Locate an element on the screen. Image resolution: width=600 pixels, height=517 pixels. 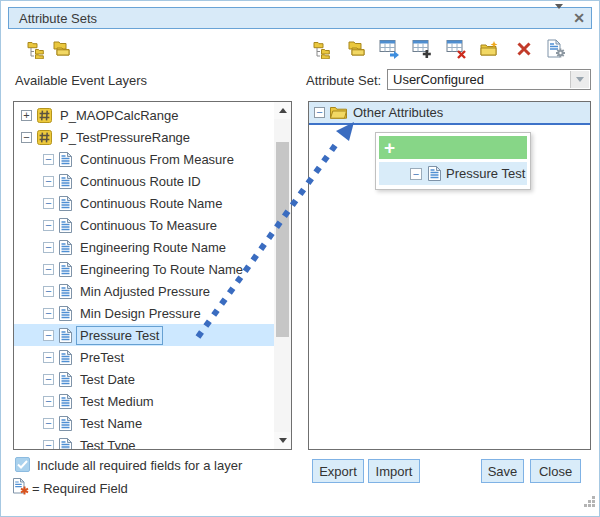
attribute-set-value: UserConfigured is located at coordinates (438, 80).